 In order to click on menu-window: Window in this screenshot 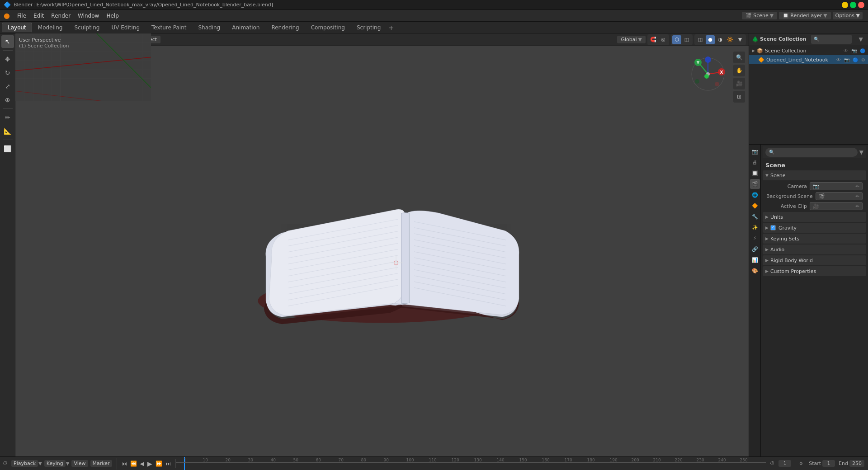, I will do `click(89, 16)`.